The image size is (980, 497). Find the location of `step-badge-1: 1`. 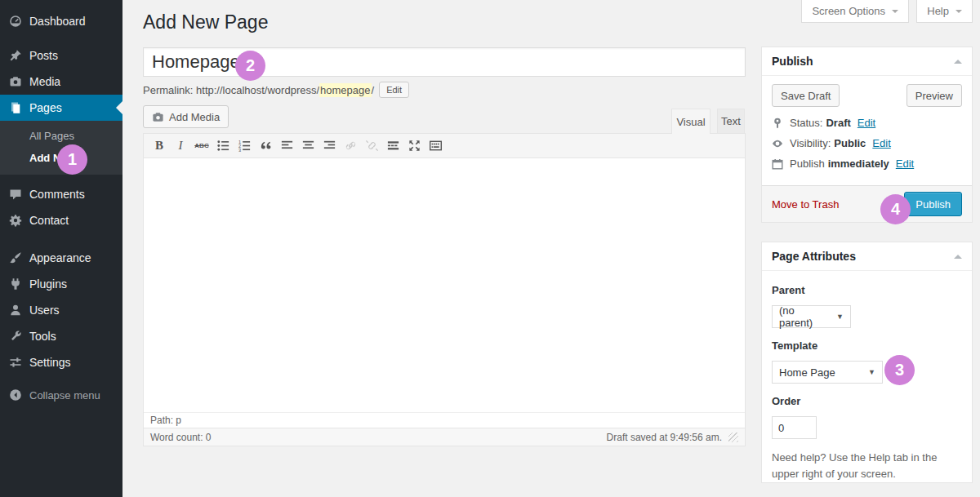

step-badge-1: 1 is located at coordinates (72, 160).